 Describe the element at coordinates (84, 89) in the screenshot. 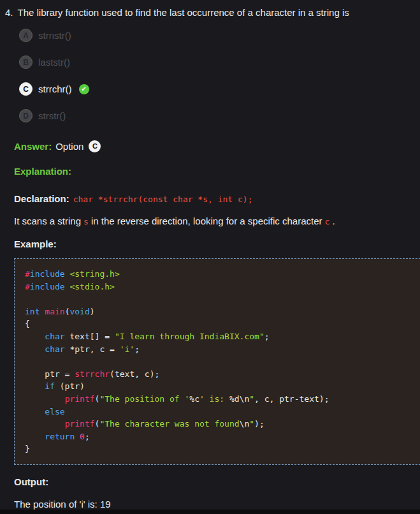

I see `correct-check-icon: ✔` at that location.